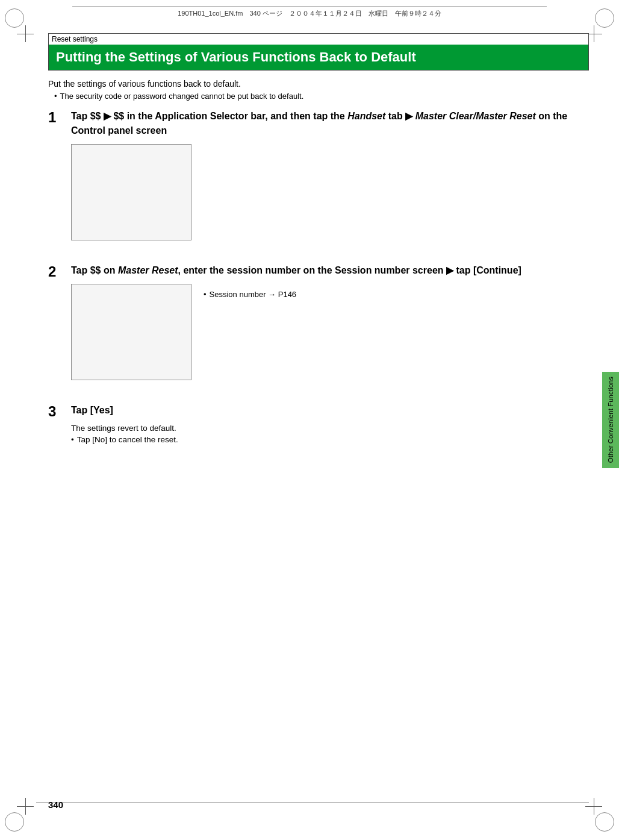  What do you see at coordinates (319, 84) in the screenshot?
I see `intro-main-text: Put the settings of various functions ba…` at bounding box center [319, 84].